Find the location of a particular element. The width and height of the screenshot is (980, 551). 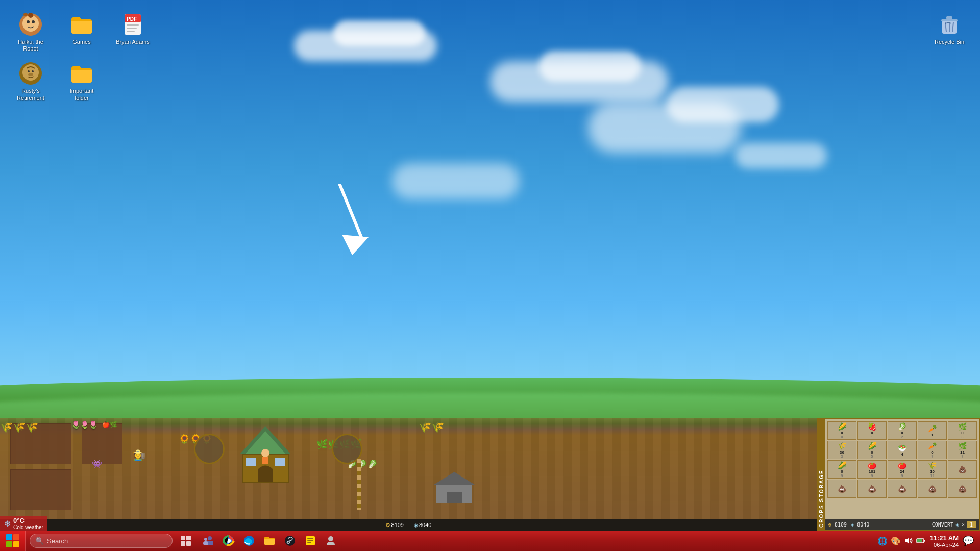

crop-sub-10: 9 is located at coordinates (842, 475).